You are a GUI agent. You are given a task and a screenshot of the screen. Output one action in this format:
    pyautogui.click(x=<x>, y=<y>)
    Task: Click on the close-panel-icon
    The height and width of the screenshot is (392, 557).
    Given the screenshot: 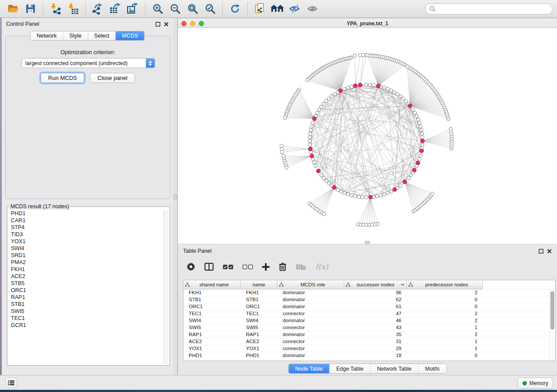 What is the action you would take?
    pyautogui.click(x=166, y=24)
    